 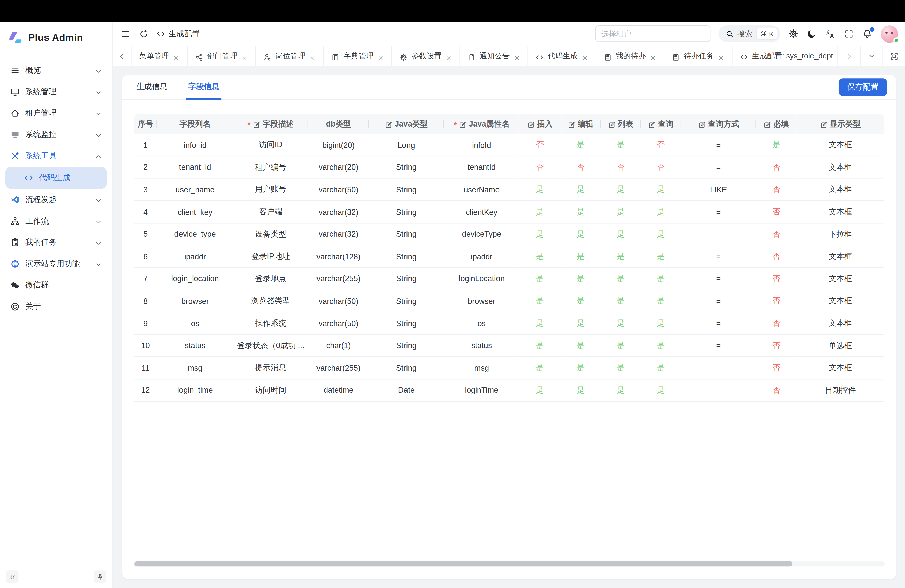 What do you see at coordinates (894, 56) in the screenshot?
I see `content-maximize-button` at bounding box center [894, 56].